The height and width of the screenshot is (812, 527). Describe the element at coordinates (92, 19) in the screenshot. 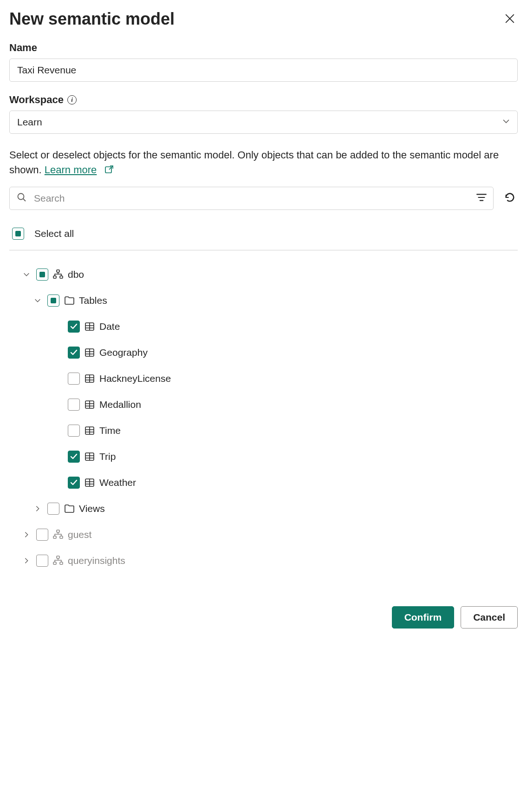

I see `dialog-title: New semantic model` at that location.